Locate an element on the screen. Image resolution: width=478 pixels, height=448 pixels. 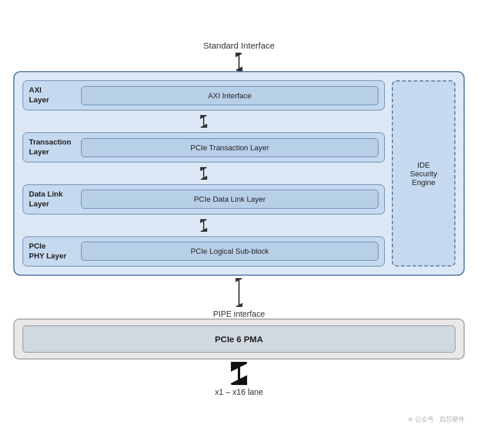
transaction-inner-box: PCIe Transaction Layer is located at coordinates (230, 148).